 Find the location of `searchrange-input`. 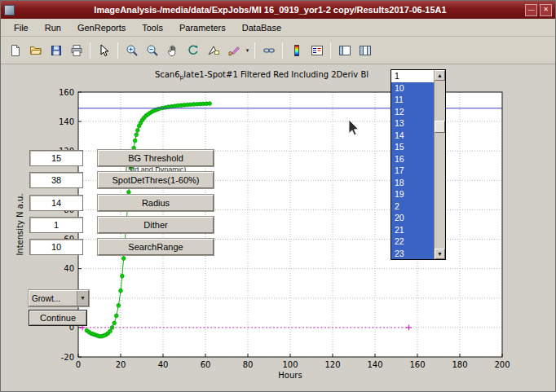

searchrange-input is located at coordinates (56, 247).